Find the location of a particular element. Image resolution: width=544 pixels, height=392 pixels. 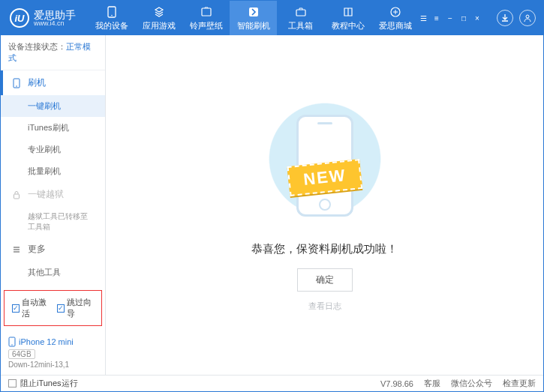

minimize-icon: − is located at coordinates (450, 18).